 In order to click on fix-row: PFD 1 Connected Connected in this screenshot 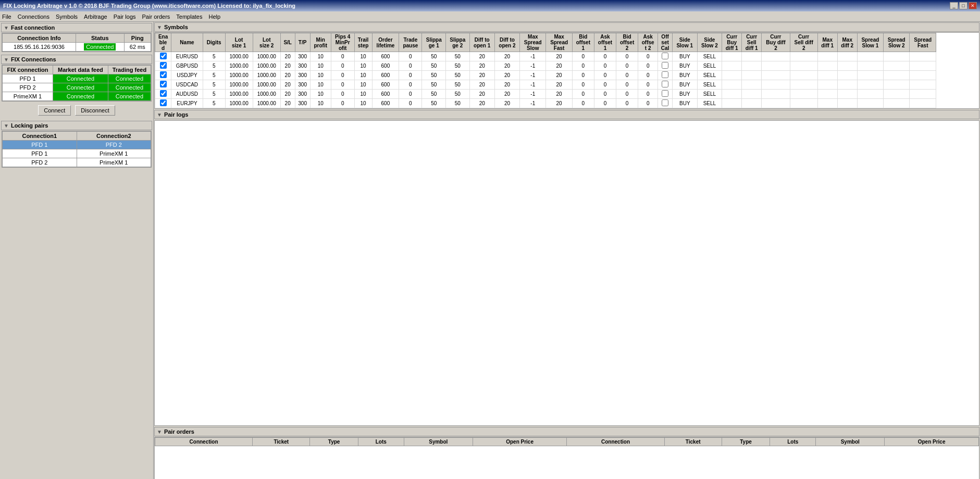, I will do `click(77, 79)`.